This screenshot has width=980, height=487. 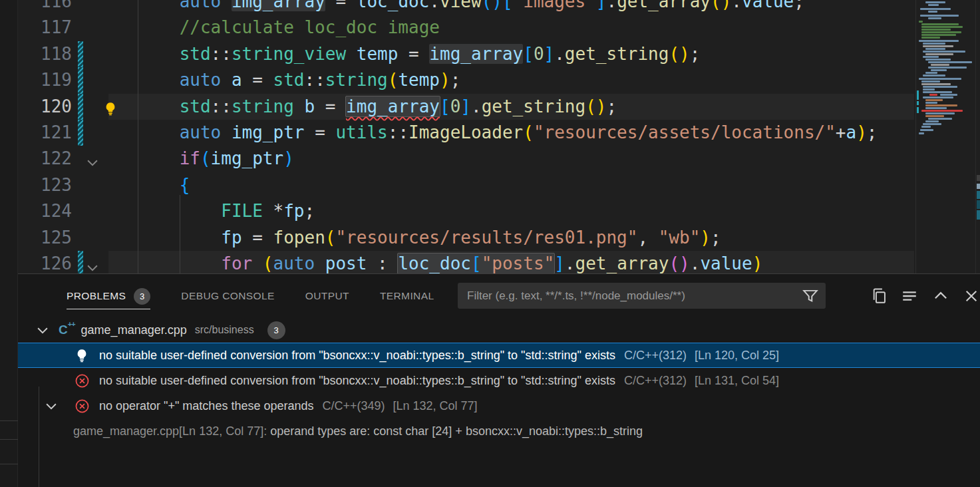 What do you see at coordinates (507, 133) in the screenshot?
I see `code-text: auto img_ptr = utils::ImageLoader("resou…` at bounding box center [507, 133].